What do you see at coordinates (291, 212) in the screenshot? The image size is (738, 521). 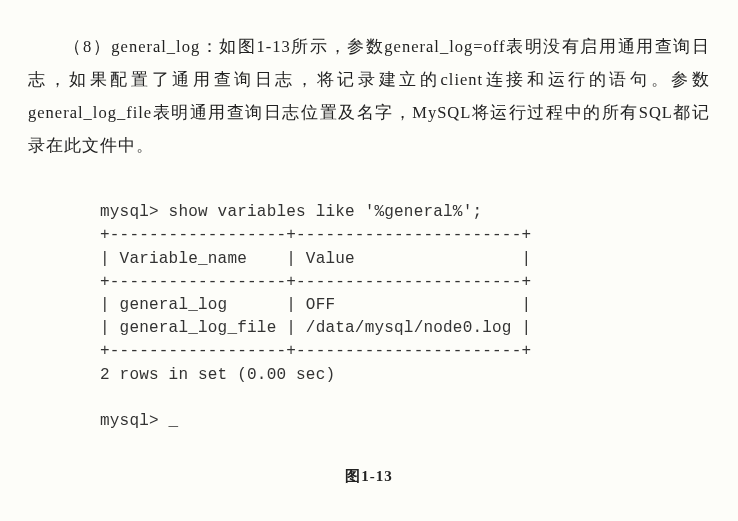 I see `terminal-command: mysql> show variables like '%general%';` at bounding box center [291, 212].